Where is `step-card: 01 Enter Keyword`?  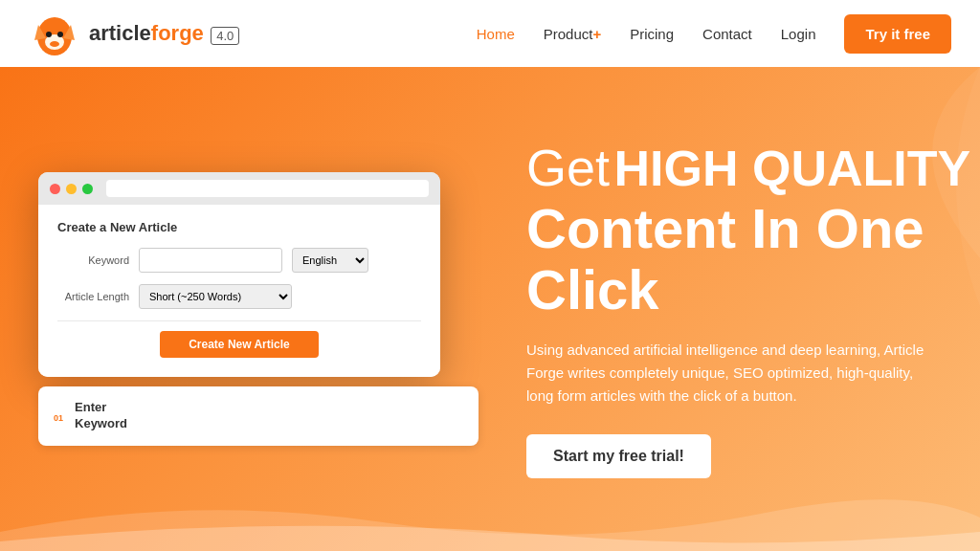
step-card: 01 Enter Keyword is located at coordinates (258, 416).